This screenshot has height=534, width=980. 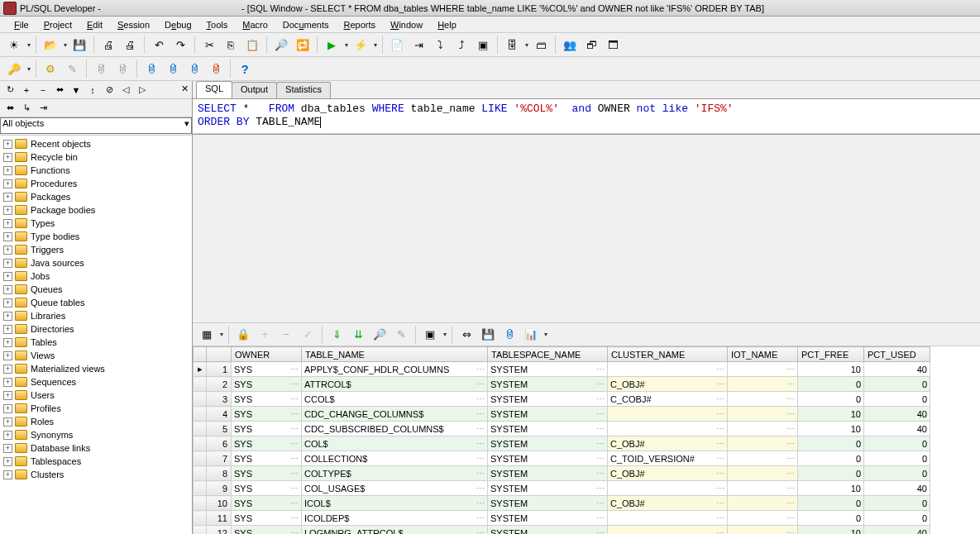 What do you see at coordinates (72, 69) in the screenshot?
I see `beautify-icon: ✎` at bounding box center [72, 69].